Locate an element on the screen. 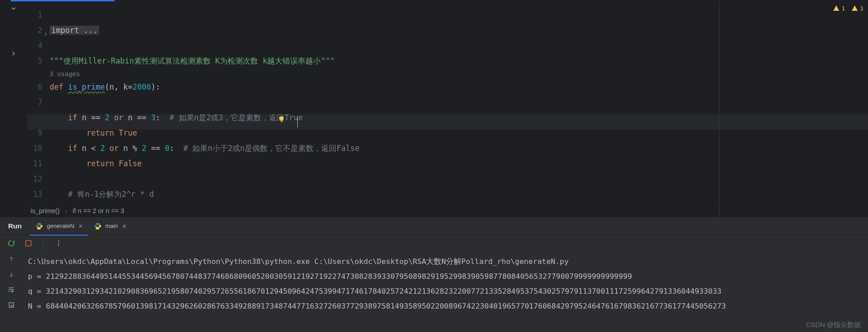  docstring: """使用Miller-Rabin素性测试算法检测素数 K为检测次数 k越大错误… is located at coordinates (192, 61).